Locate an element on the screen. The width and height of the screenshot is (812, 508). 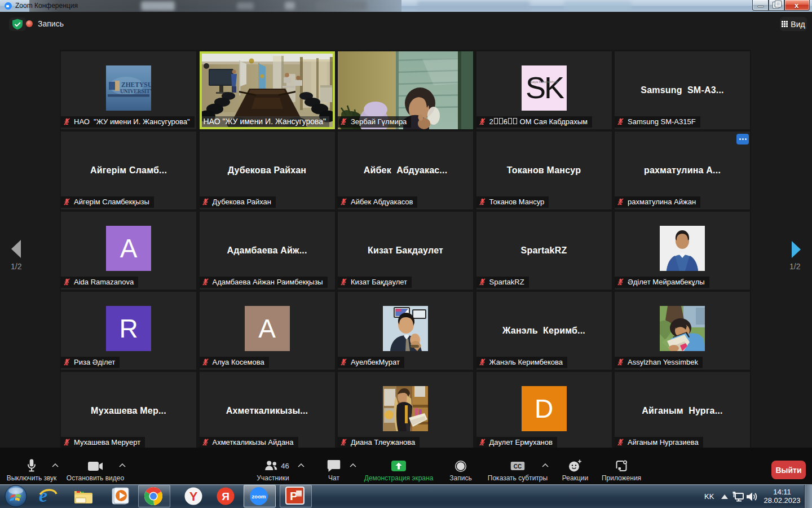
svg-text: UNIVERSITY is located at coordinates (135, 91).